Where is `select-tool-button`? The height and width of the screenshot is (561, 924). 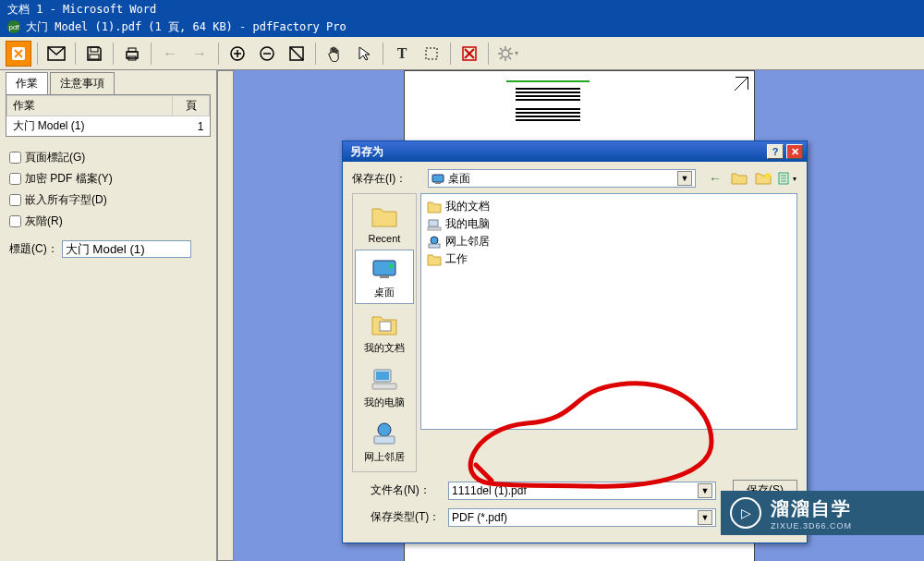 select-tool-button is located at coordinates (432, 54).